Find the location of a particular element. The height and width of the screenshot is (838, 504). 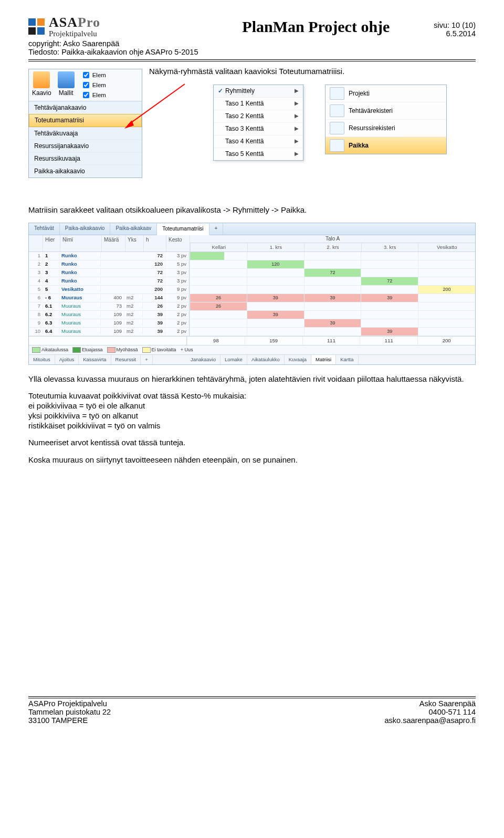

divider is located at coordinates (252, 60).